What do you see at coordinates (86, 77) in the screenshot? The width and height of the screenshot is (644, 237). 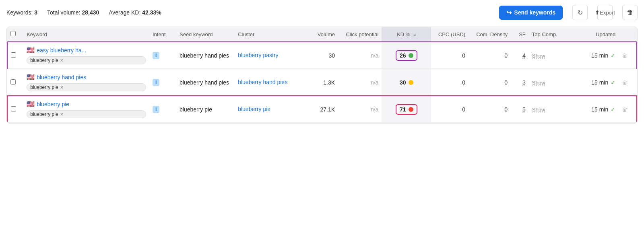 I see `row2-keyword-link: 🇺🇸 blueberry hand pies` at bounding box center [86, 77].